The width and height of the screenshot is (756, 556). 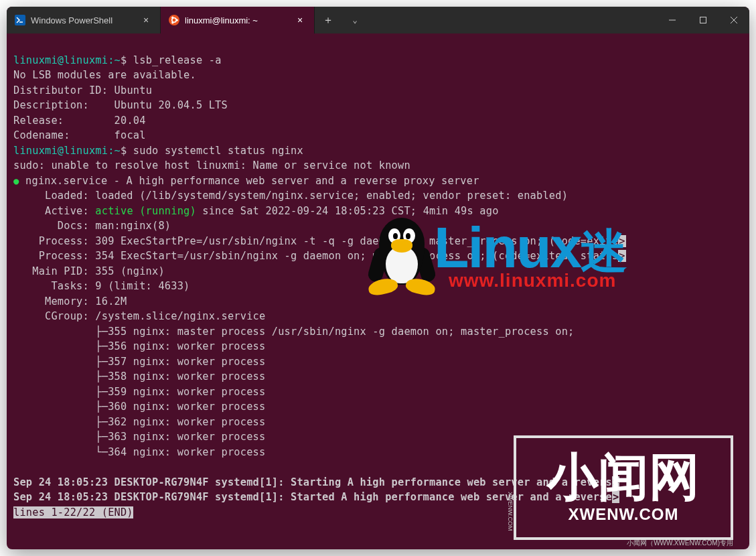 What do you see at coordinates (139, 422) in the screenshot?
I see `output-line: ├─362 nginx: worker process` at bounding box center [139, 422].